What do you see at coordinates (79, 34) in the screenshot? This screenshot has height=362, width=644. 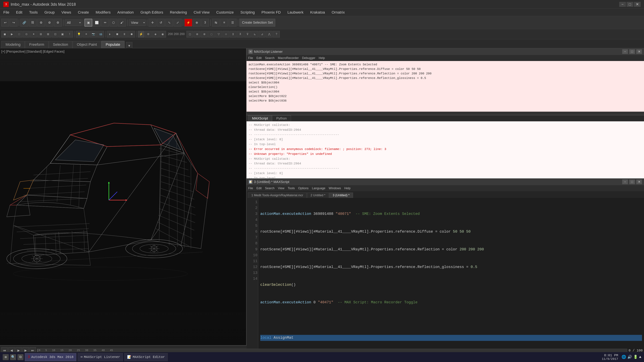 I see `light-btn1: 💡` at bounding box center [79, 34].